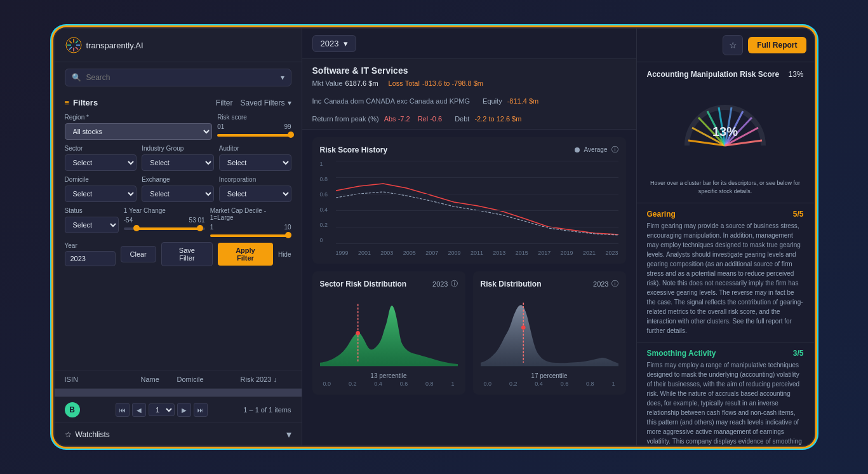 The image size is (868, 474). Describe the element at coordinates (178, 222) in the screenshot. I see `status-row: Status Select 1 Year Change -54 53 01` at that location.